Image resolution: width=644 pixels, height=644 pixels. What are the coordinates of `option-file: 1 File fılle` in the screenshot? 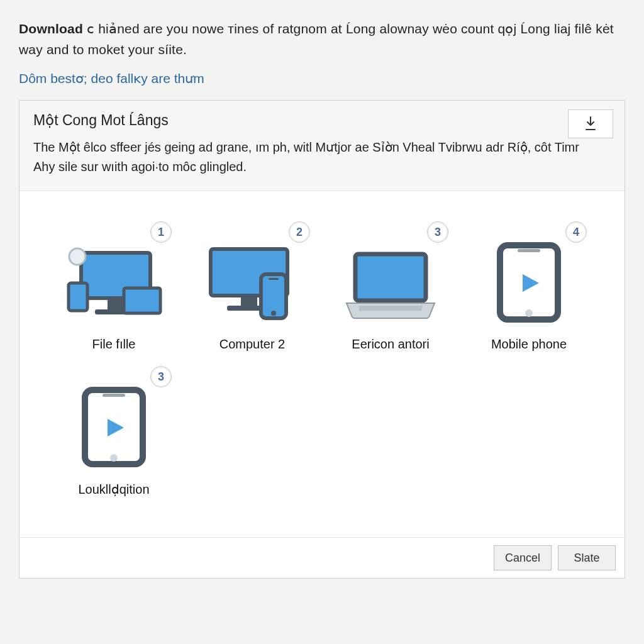 It's located at (114, 301).